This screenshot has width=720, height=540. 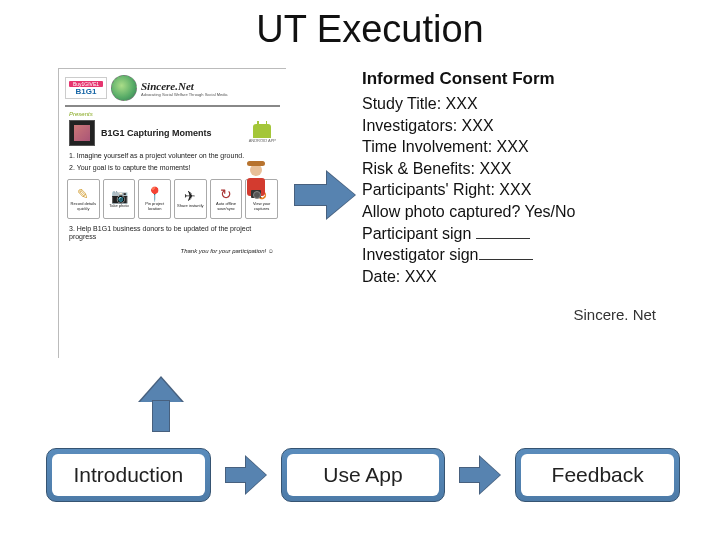 I want to click on app-icon-photo: 📷Take photo, so click(x=120, y=199).